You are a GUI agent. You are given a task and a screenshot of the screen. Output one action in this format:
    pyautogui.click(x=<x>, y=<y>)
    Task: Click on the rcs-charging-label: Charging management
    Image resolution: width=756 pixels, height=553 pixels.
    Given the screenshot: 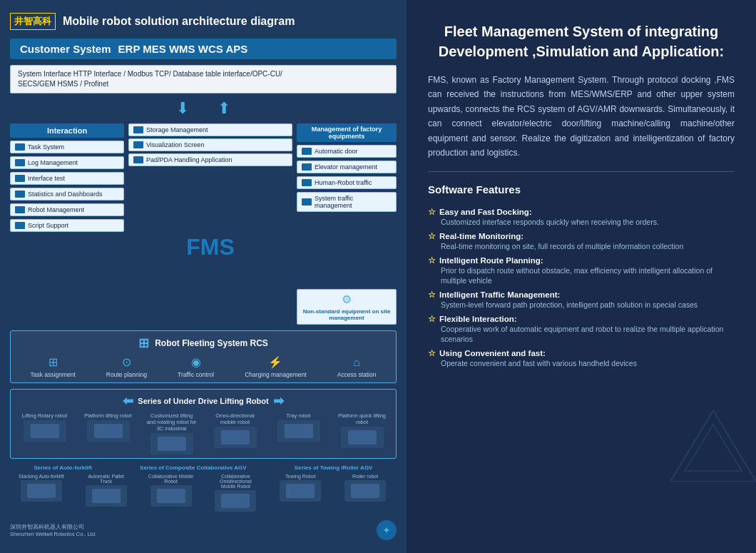 What is the action you would take?
    pyautogui.click(x=275, y=375)
    